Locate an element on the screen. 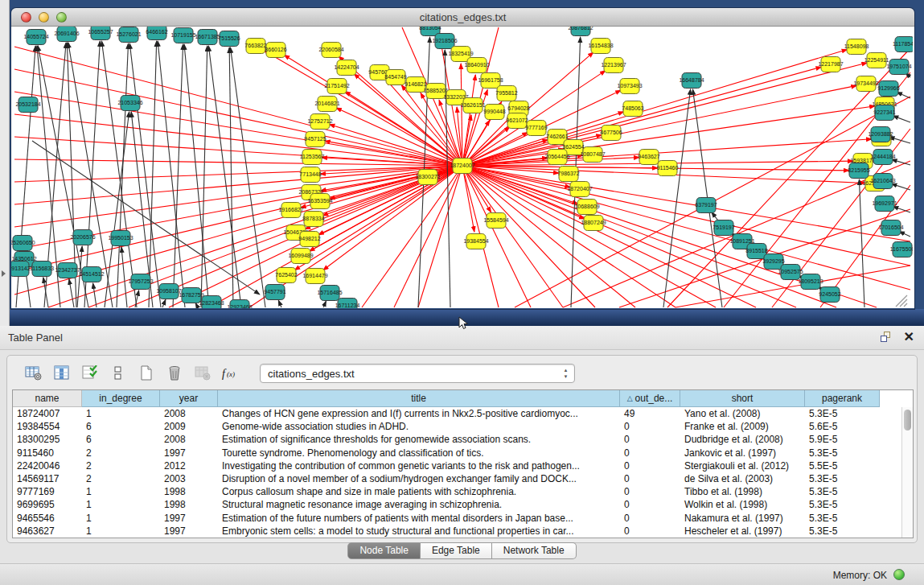 Image resolution: width=924 pixels, height=585 pixels. graph-node: 12093882 is located at coordinates (880, 135).